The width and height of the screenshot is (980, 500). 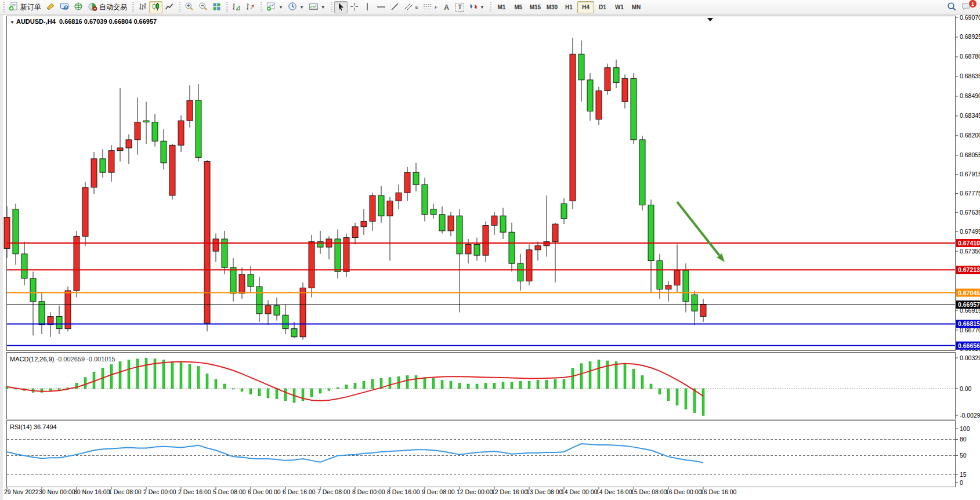 What do you see at coordinates (969, 305) in the screenshot?
I see `price-label-text: 0.66957` at bounding box center [969, 305].